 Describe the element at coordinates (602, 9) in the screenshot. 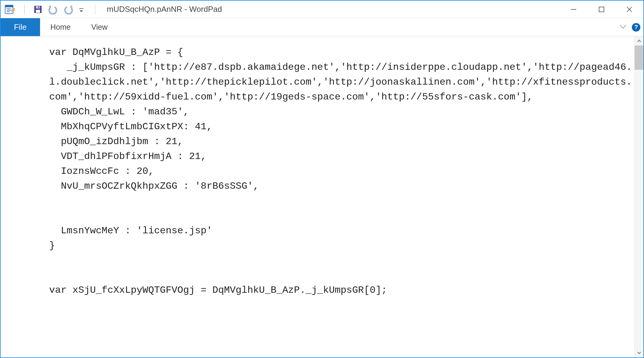

I see `window-controls` at that location.